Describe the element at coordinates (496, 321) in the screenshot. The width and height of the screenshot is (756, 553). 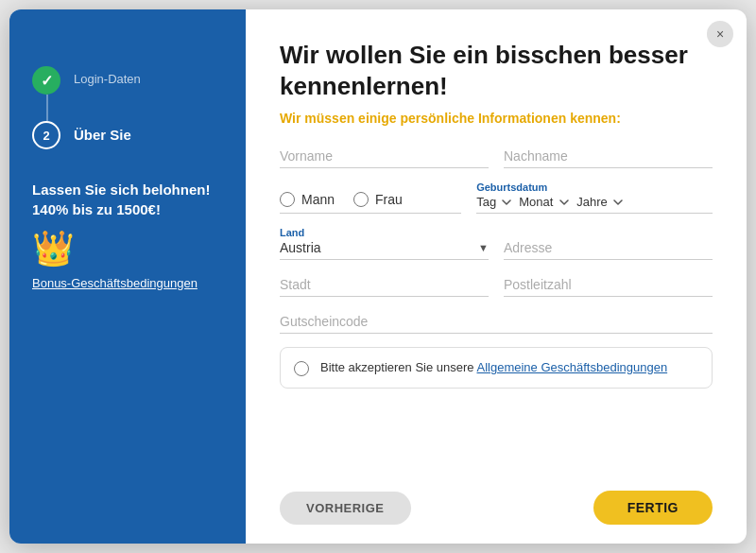
I see `gutscheincode-field` at that location.